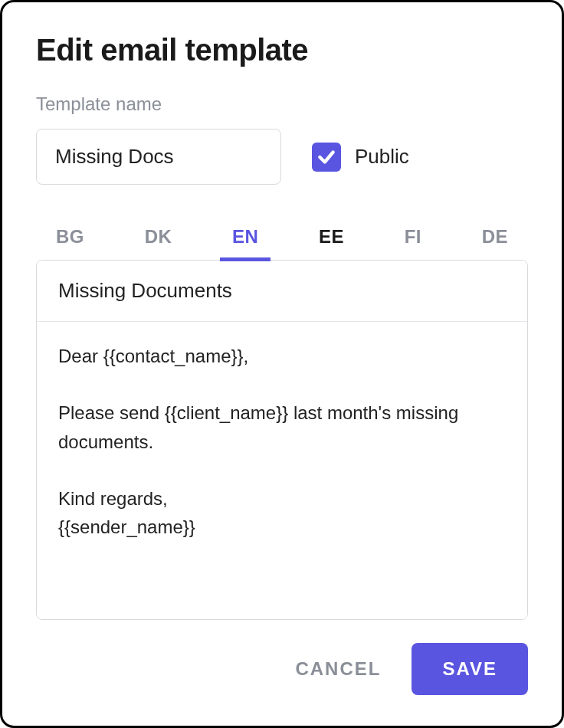 The width and height of the screenshot is (564, 728). What do you see at coordinates (338, 669) in the screenshot?
I see `cancel-button: CANCEL` at bounding box center [338, 669].